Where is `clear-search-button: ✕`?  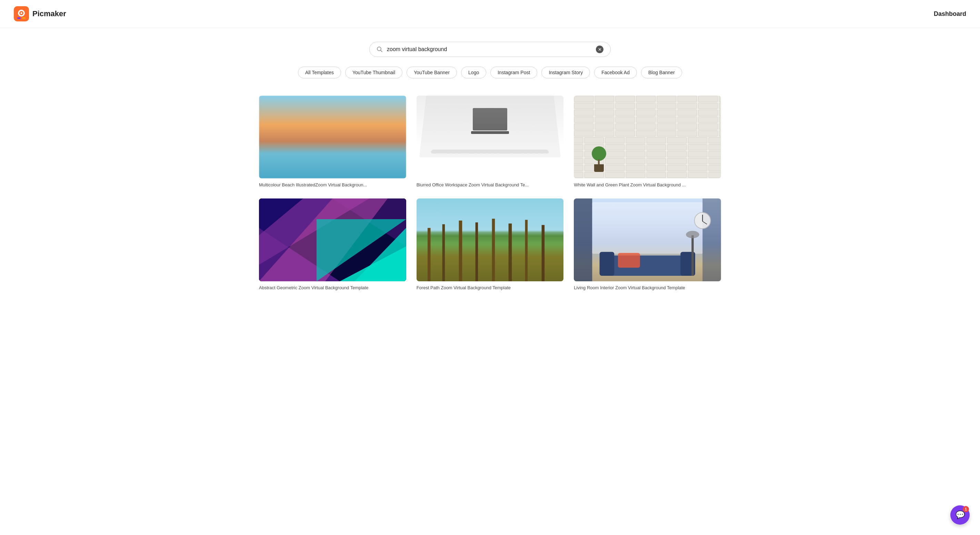 clear-search-button: ✕ is located at coordinates (600, 50).